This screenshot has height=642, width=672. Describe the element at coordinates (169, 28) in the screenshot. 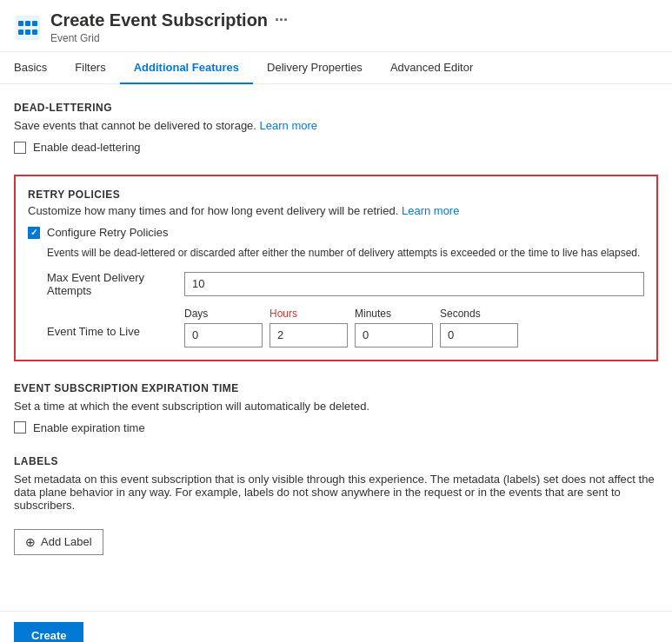

I see `header-text-block: Create Event Subscription ··· Event Grid` at that location.